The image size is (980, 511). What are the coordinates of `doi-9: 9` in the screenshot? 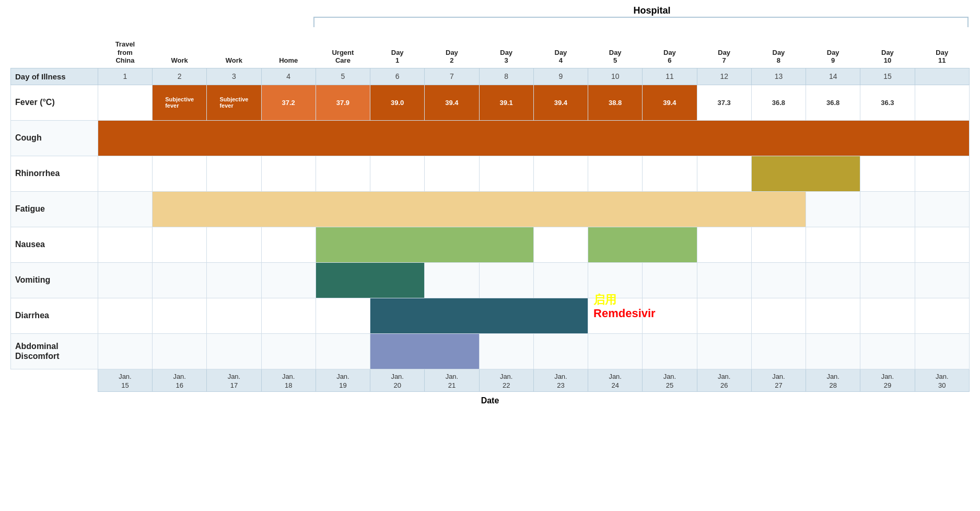 It's located at (561, 76).